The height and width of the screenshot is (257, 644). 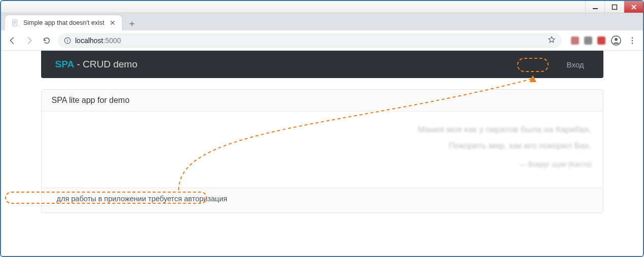 I want to click on new-tab-button: ＋, so click(x=132, y=23).